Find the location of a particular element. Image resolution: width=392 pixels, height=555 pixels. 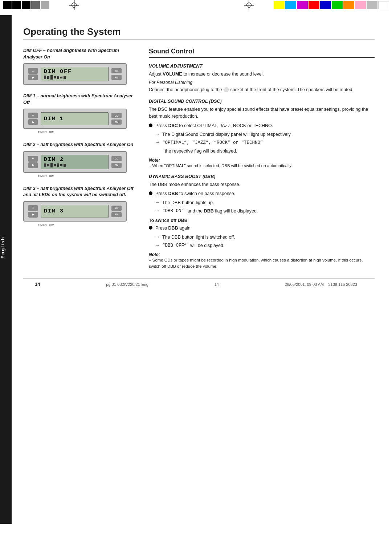

sidebar: English is located at coordinates (6, 270).